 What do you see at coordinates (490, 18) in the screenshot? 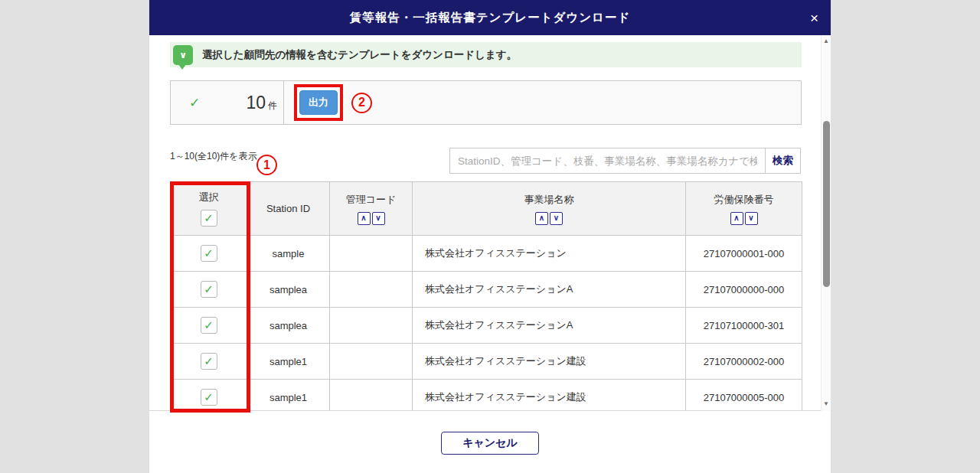
I see `modal-header: 賃等報告・一括報告書テンプレートダウンロード ×` at bounding box center [490, 18].